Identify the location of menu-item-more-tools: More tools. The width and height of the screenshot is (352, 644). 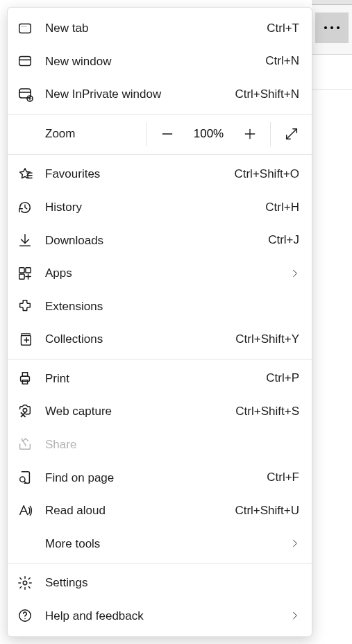
(160, 543).